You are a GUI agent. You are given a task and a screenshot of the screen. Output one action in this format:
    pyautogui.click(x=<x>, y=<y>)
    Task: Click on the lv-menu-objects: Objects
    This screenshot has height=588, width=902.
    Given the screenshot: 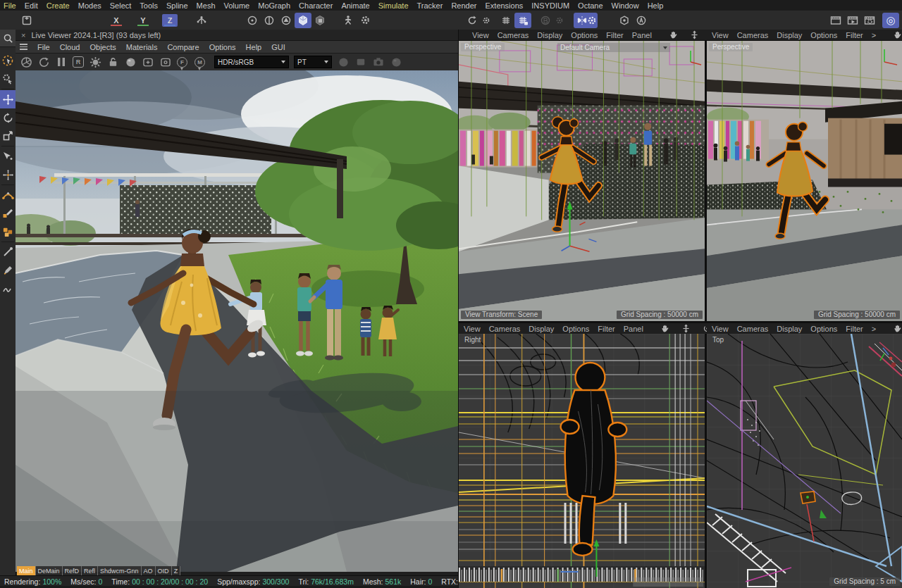 What is the action you would take?
    pyautogui.click(x=103, y=47)
    